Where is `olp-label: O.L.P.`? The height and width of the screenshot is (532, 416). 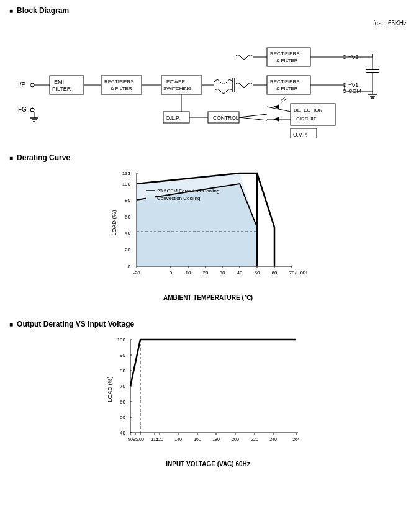 olp-label: O.L.P. is located at coordinates (173, 118).